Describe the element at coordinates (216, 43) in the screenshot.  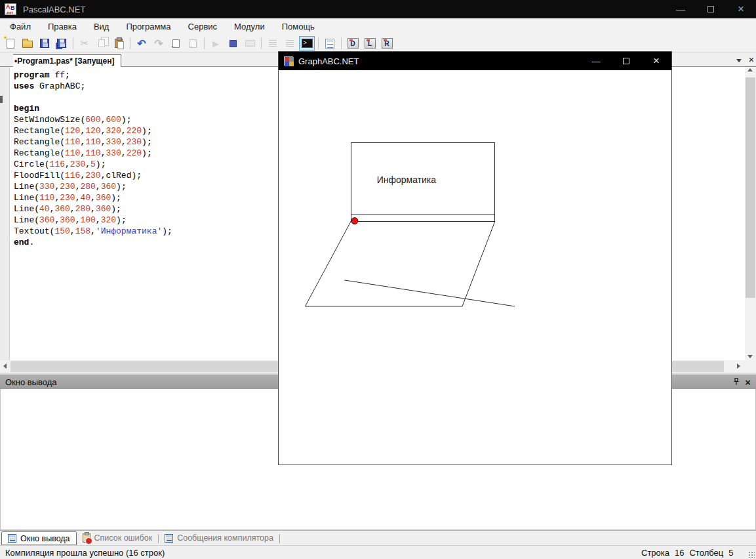
I see `run-icon: ▶` at that location.